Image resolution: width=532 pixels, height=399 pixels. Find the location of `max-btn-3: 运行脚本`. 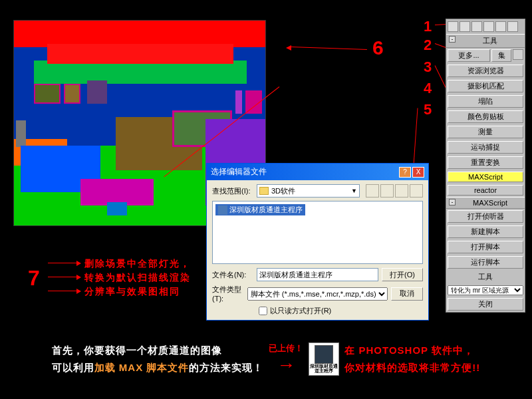

max-btn-3: 运行脚本 is located at coordinates (485, 262).